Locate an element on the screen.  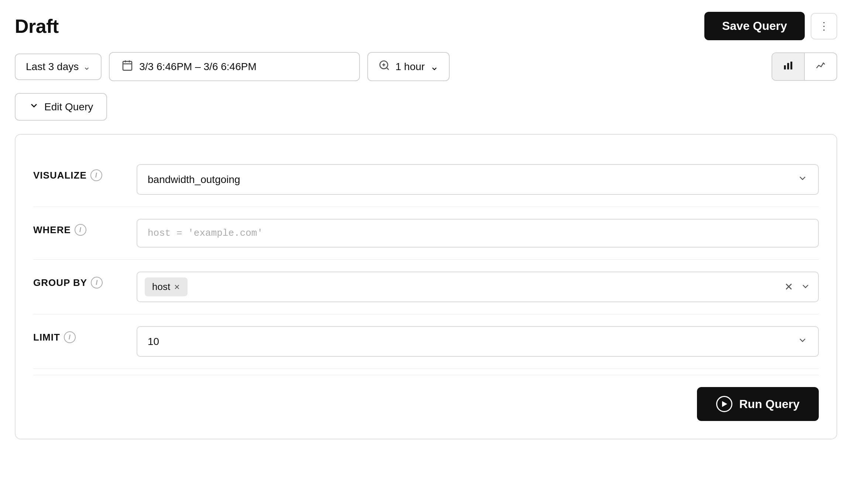
where-row: WHERE i host = 'example.com' is located at coordinates (426, 233).